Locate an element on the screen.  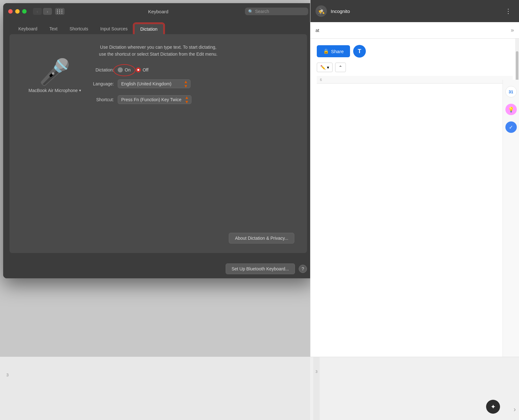
shortcut-row: Shortcut: Press Fn (Function) Key Twice … is located at coordinates (190, 100).